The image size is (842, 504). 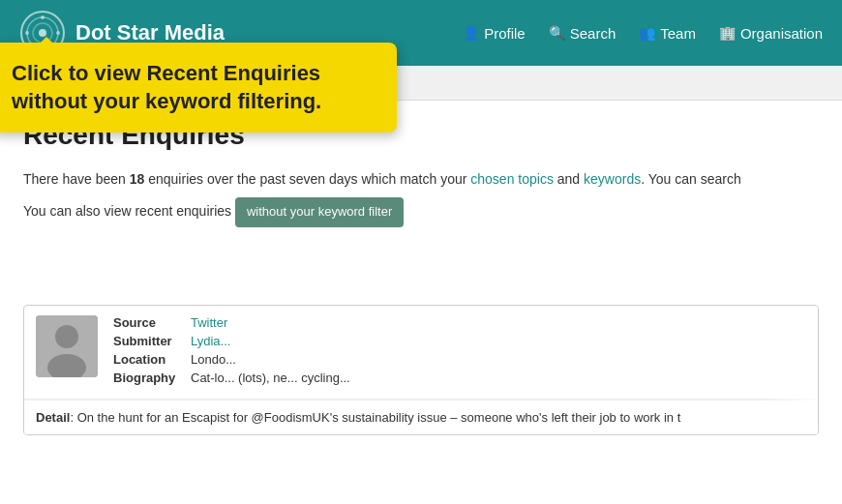 I want to click on profile-info: Source Twitter Submitter Lydia... Locati…, so click(x=460, y=352).